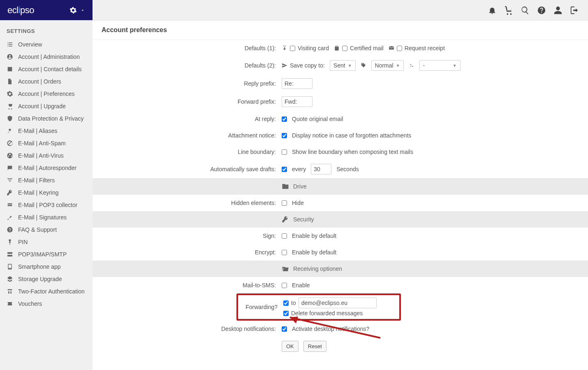 This screenshot has height=370, width=588. What do you see at coordinates (10, 205) in the screenshot?
I see `collect-icon` at bounding box center [10, 205].